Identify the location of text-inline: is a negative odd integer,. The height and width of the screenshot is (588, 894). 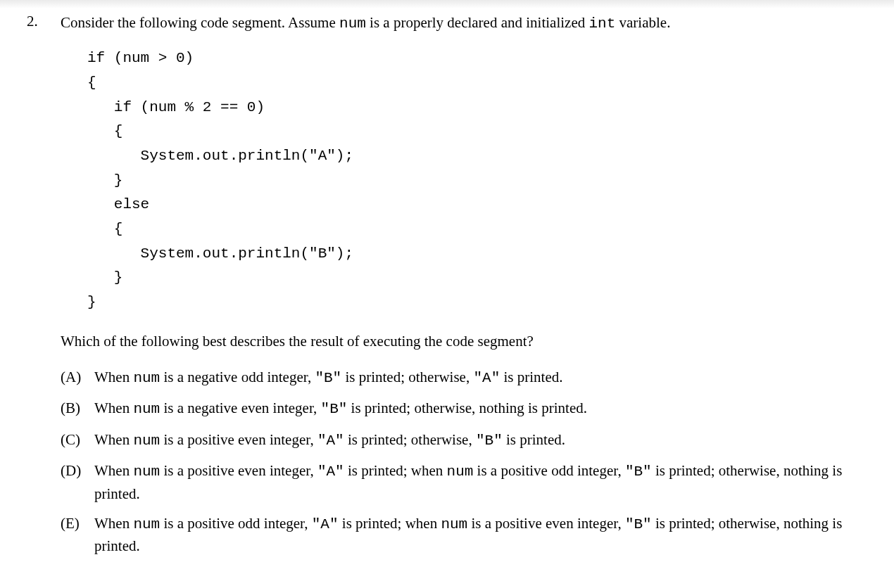
(237, 377).